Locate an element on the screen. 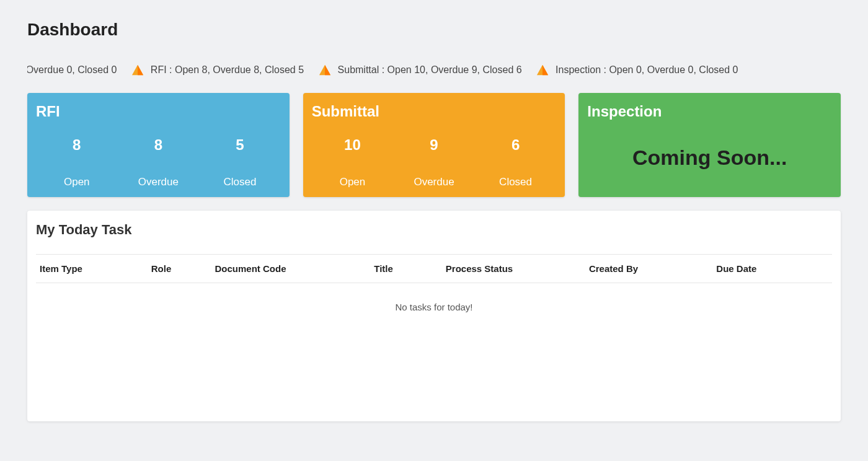 This screenshot has height=461, width=868. card-submittal-overdue: 9 Overdue is located at coordinates (434, 162).